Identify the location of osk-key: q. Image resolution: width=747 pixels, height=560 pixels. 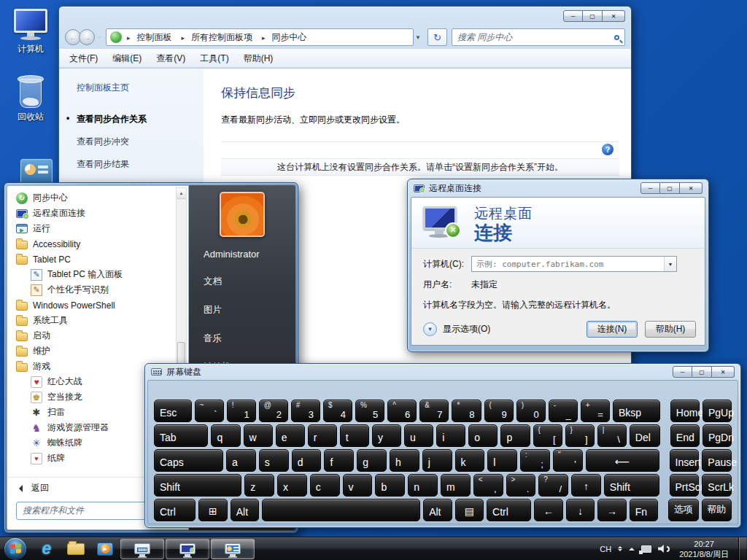
(225, 436).